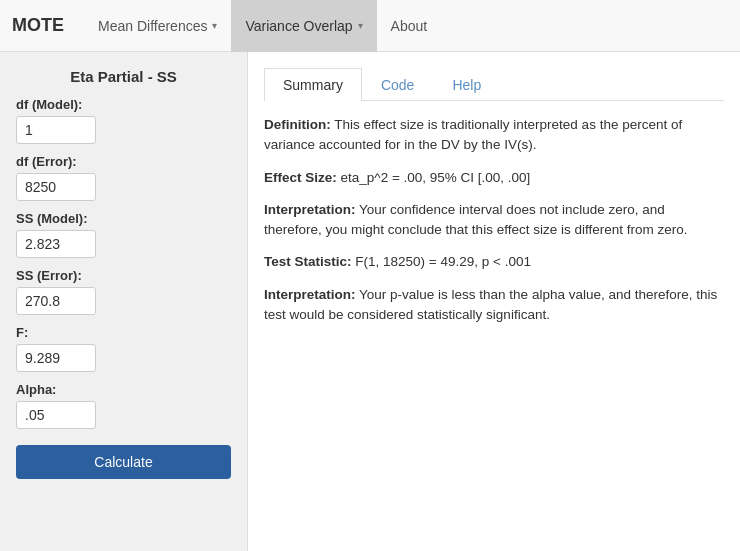  What do you see at coordinates (494, 220) in the screenshot?
I see `interpretation1-paragraph: Interpretation: Your confidence interval…` at bounding box center [494, 220].